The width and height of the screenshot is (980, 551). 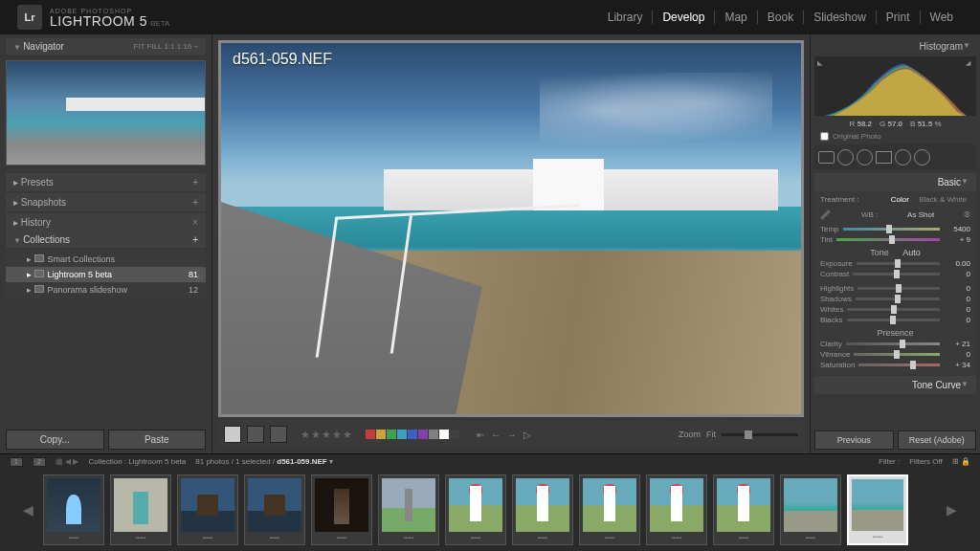 I want to click on module-web: Web, so click(x=942, y=17).